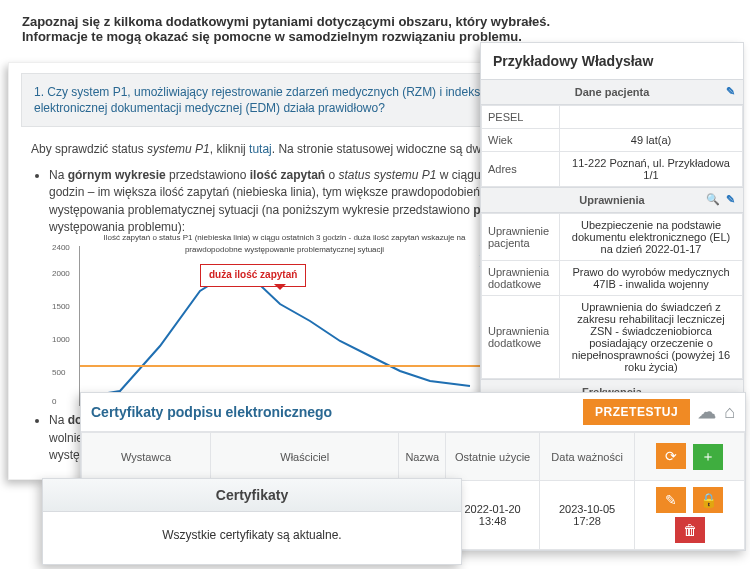 This screenshot has width=750, height=569. I want to click on helper-line, so click(284, 366).